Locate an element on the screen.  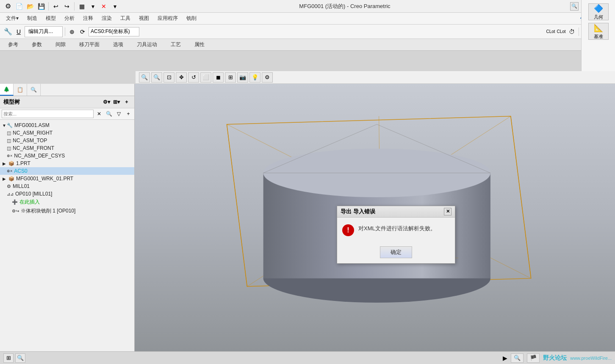
tree-item-volmill: ⚙↪ ※体积块铣削 1 [OP010] is located at coordinates (67, 211).